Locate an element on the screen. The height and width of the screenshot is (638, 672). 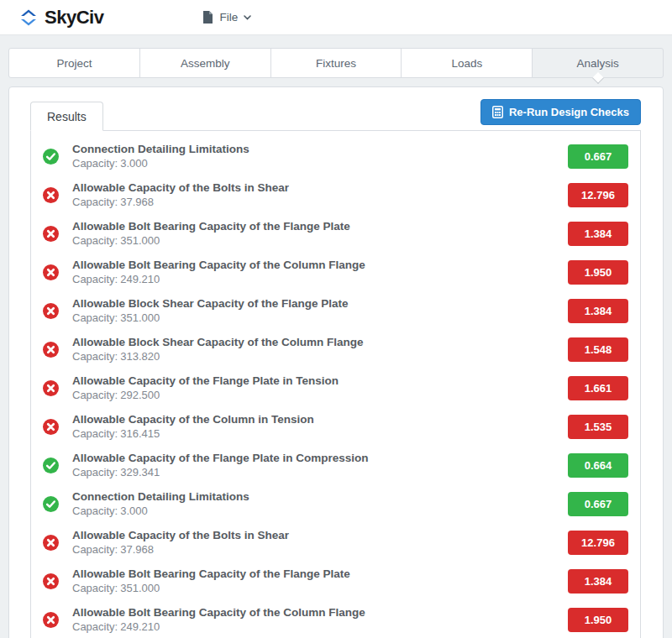
capacity-value: 313.820 is located at coordinates (139, 356).